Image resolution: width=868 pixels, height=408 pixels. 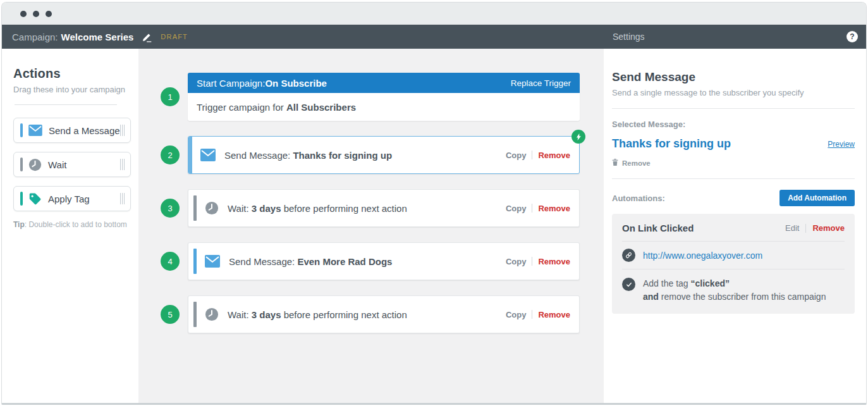 What do you see at coordinates (170, 97) in the screenshot?
I see `step-number-badge: 1` at bounding box center [170, 97].